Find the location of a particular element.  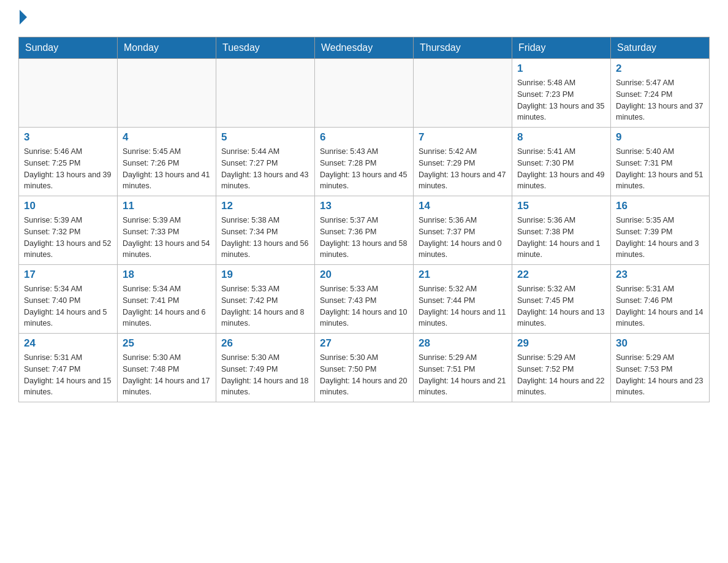

day-info: Sunrise: 5:32 AMSunset: 7:45 PMDaylight:… is located at coordinates (561, 307).